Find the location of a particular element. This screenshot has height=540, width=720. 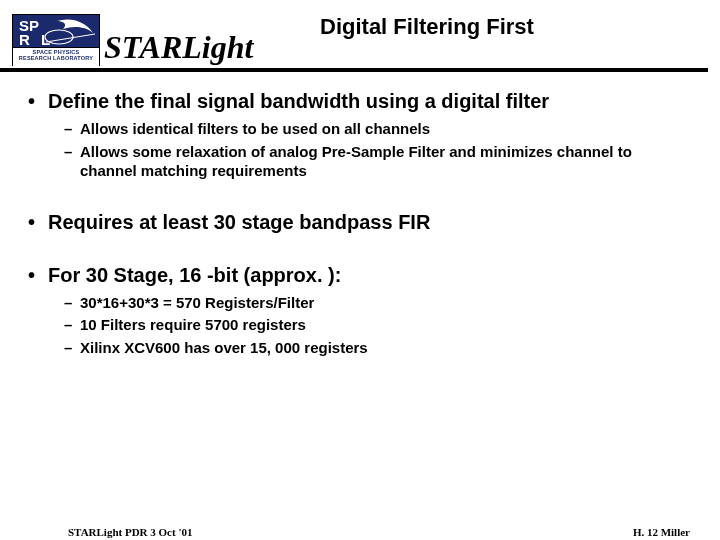

sub-item: 30*16+30*3 = 570 Registers/Filter is located at coordinates (370, 303).